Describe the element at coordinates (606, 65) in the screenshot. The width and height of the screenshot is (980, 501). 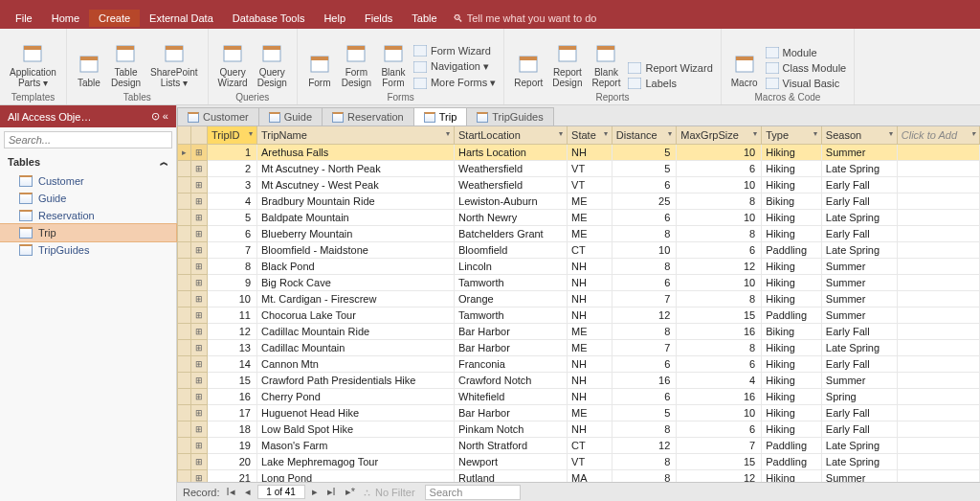
I see `ribbon-blank-report: BlankReport` at that location.